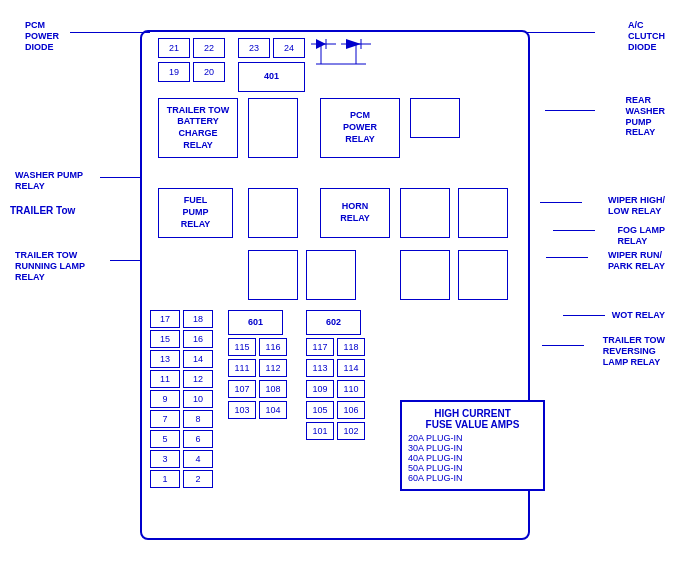 This screenshot has height=564, width=680. Describe the element at coordinates (351, 410) in the screenshot. I see `fuse-106: 106` at that location.